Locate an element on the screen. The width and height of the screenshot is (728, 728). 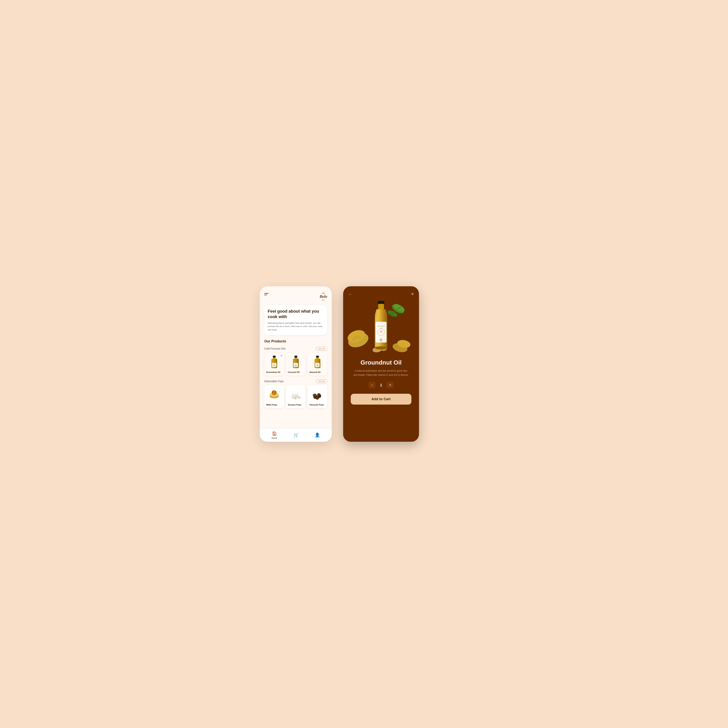
pops-see-all: See All is located at coordinates (321, 381).